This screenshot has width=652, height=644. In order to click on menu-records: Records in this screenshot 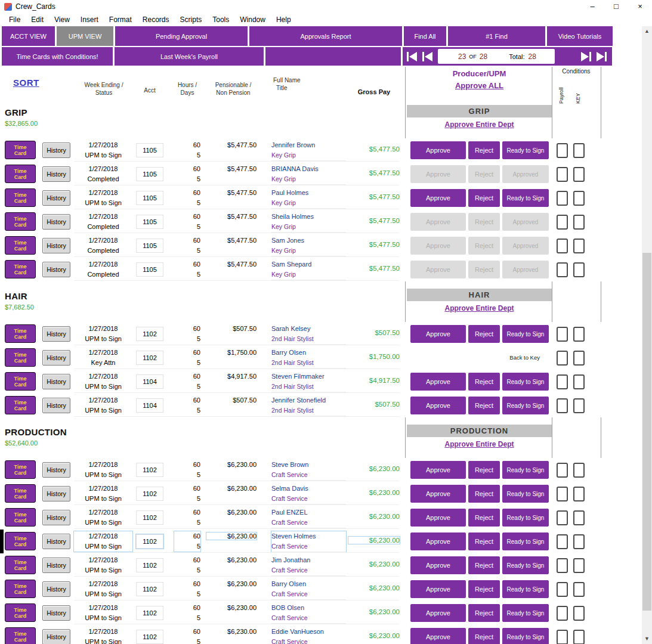, I will do `click(156, 20)`.